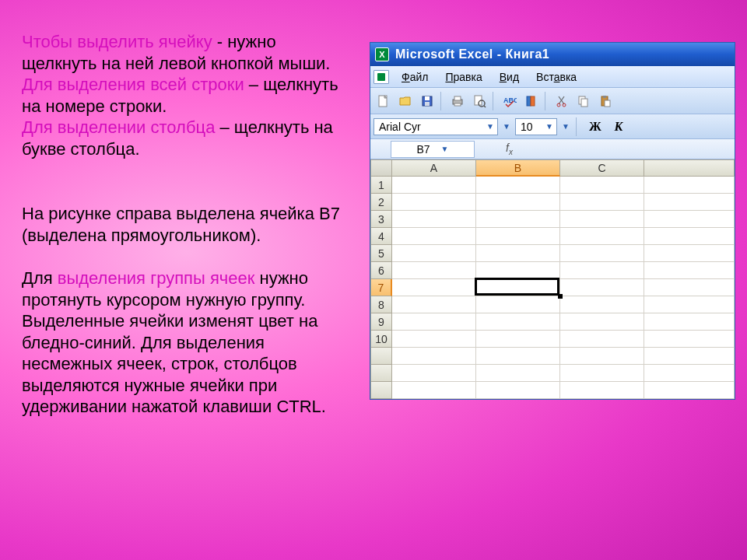  What do you see at coordinates (464, 77) in the screenshot?
I see `menu-edit: Правка` at bounding box center [464, 77].